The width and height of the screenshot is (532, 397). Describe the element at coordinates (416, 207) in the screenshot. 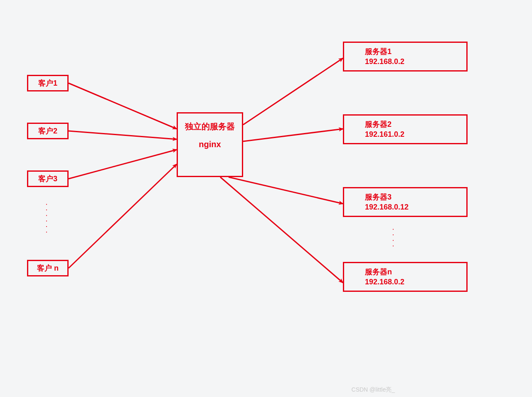

I see `server-ip: 192.168.0.12` at that location.